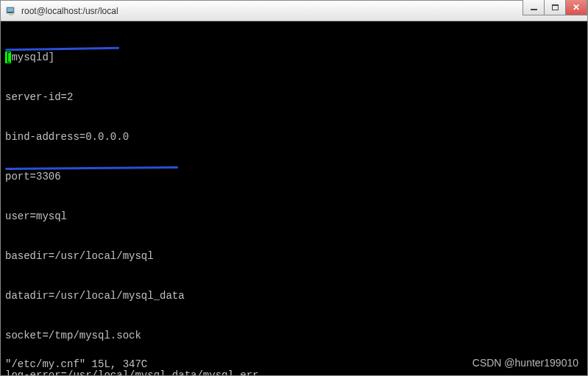 This screenshot has width=588, height=376. What do you see at coordinates (294, 97) in the screenshot?
I see `config-line: server-id=2` at bounding box center [294, 97].